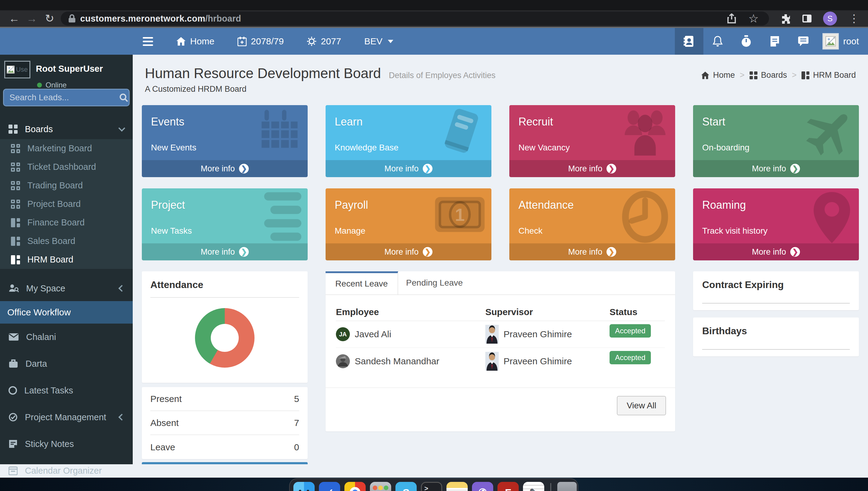  Describe the element at coordinates (66, 337) in the screenshot. I see `sidebar-item-chalani: Chalani` at that location.